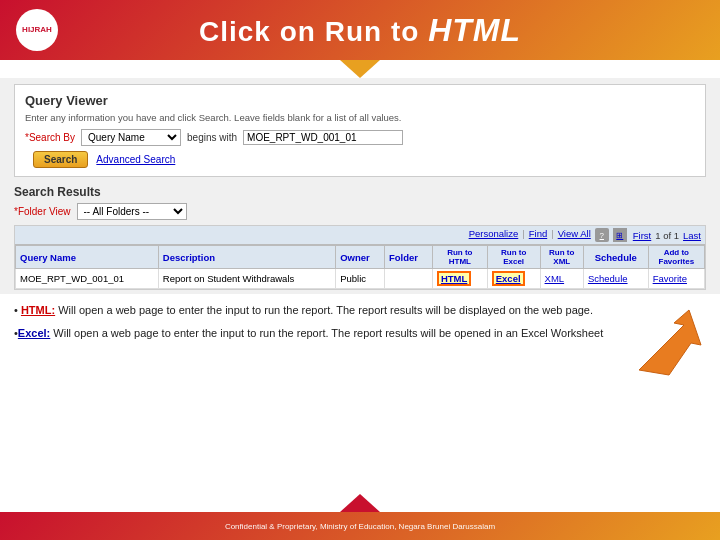 The height and width of the screenshot is (540, 720). What do you see at coordinates (538, 235) in the screenshot?
I see `find-link: Find` at bounding box center [538, 235].